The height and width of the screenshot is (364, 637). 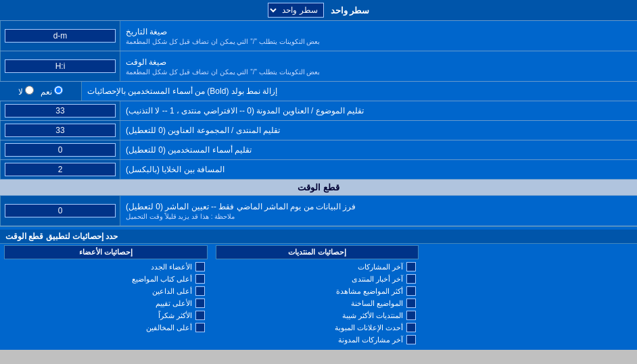 I want to click on checkbox-m5, so click(x=200, y=328).